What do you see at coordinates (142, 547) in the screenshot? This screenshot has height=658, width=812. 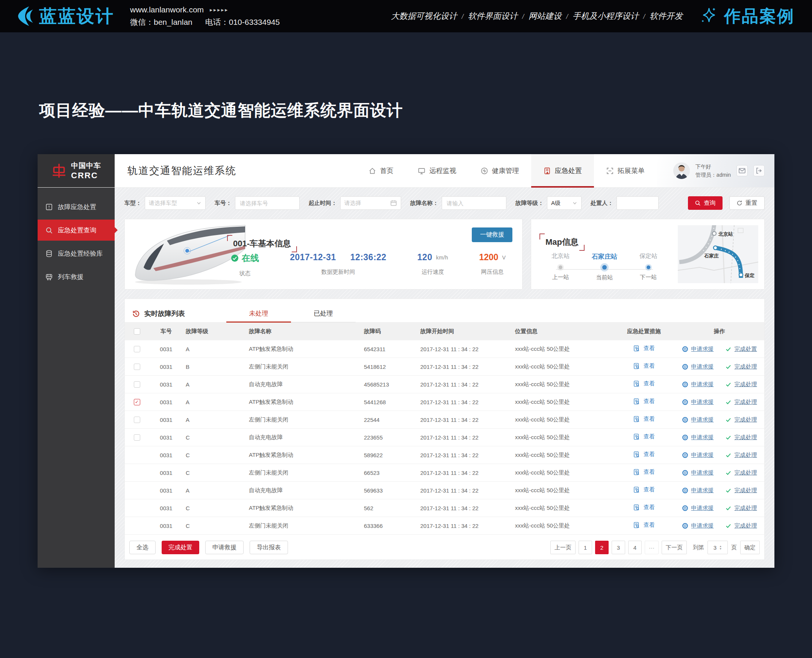 I see `select-all-button: 全选` at bounding box center [142, 547].